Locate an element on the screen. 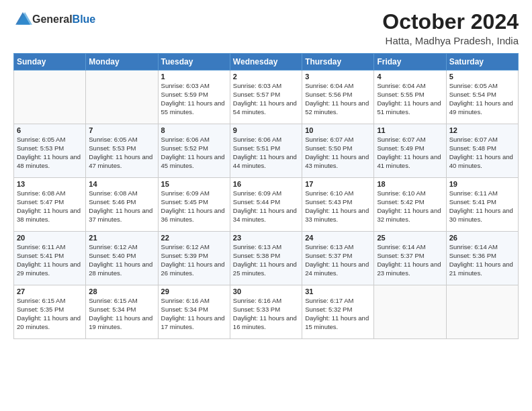  logo-icon is located at coordinates (23, 19).